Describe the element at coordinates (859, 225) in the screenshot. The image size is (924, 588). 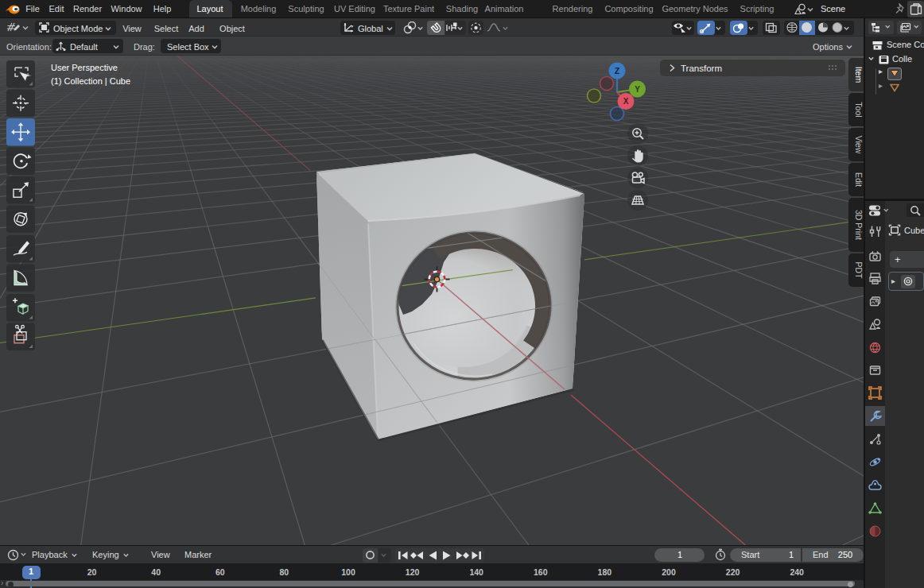
I see `svg-text: 3D Print` at that location.